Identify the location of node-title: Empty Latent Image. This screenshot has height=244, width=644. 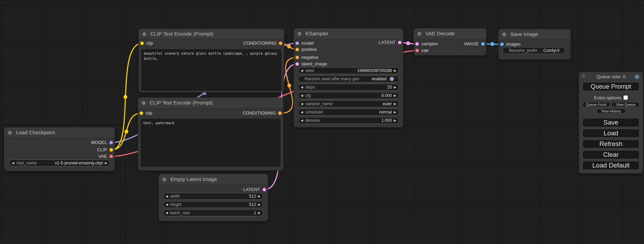
(194, 179).